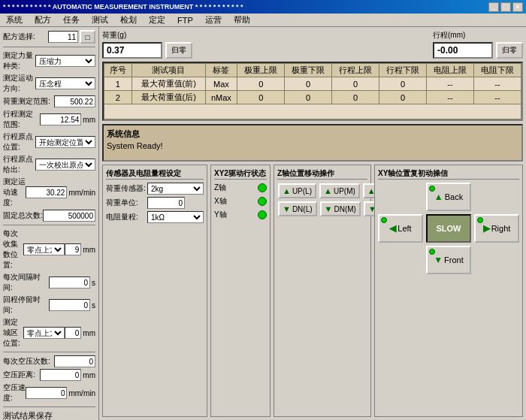 The height and width of the screenshot is (420, 526). Describe the element at coordinates (47, 192) in the screenshot. I see `speed-input` at that location.